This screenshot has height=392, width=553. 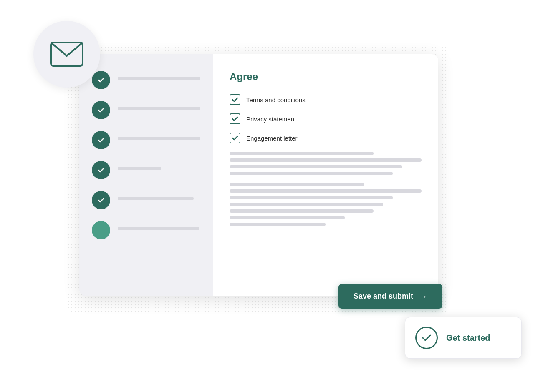 I want to click on save-submit-label: Save and submit, so click(x=383, y=296).